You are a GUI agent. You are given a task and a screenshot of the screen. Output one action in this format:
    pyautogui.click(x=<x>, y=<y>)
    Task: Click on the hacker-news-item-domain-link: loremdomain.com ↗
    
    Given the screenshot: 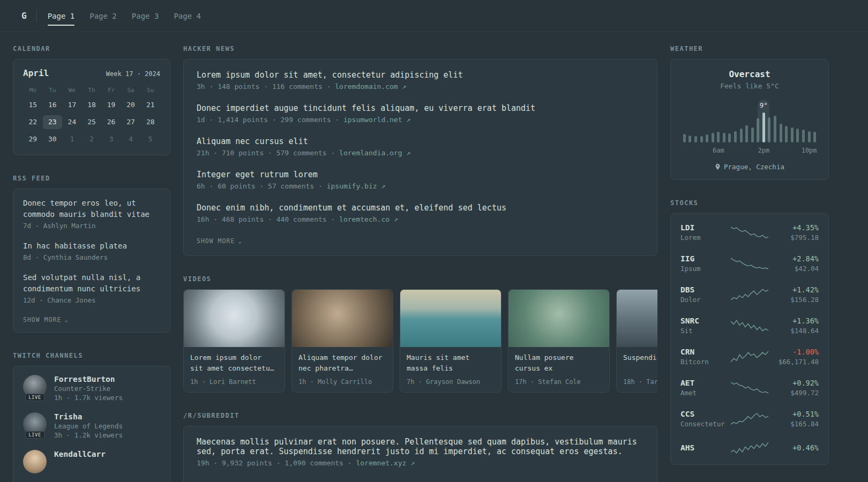 What is the action you would take?
    pyautogui.click(x=371, y=87)
    